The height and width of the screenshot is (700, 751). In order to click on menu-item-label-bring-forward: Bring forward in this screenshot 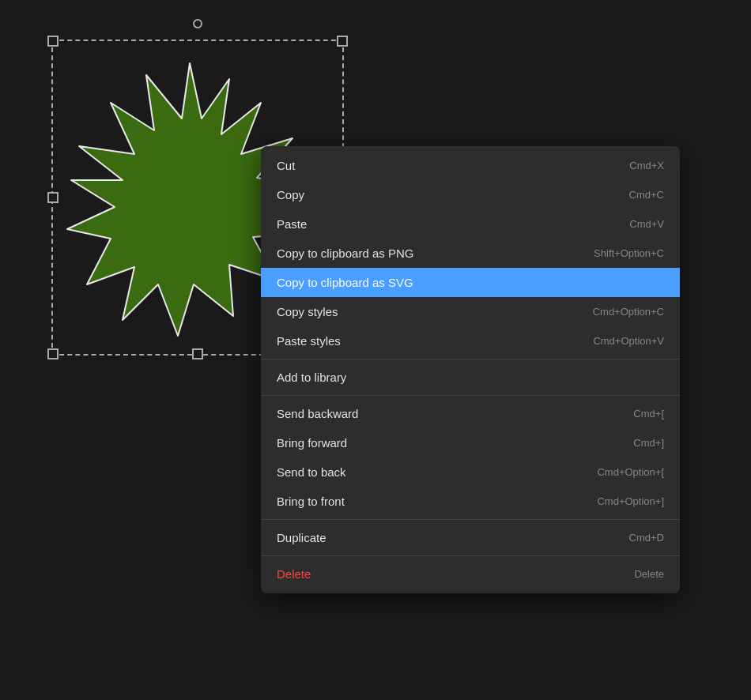, I will do `click(311, 442)`.